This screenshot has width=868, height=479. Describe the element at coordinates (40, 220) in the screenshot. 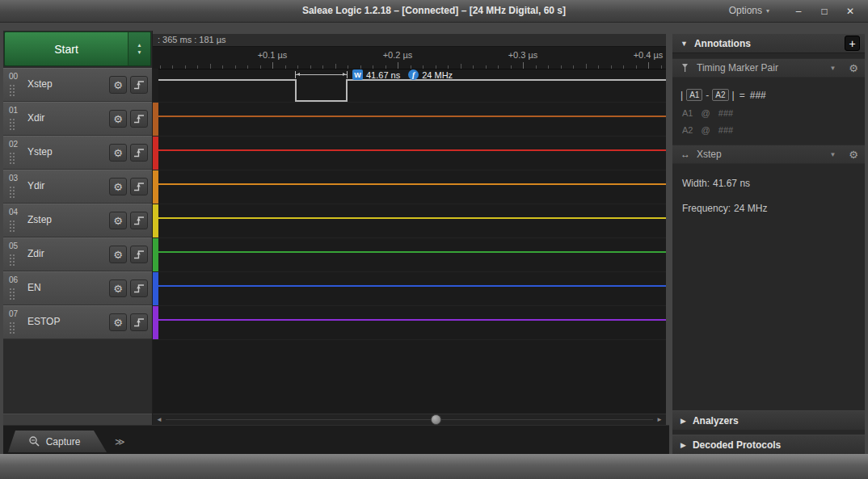

I see `channel-label: Zstep` at that location.